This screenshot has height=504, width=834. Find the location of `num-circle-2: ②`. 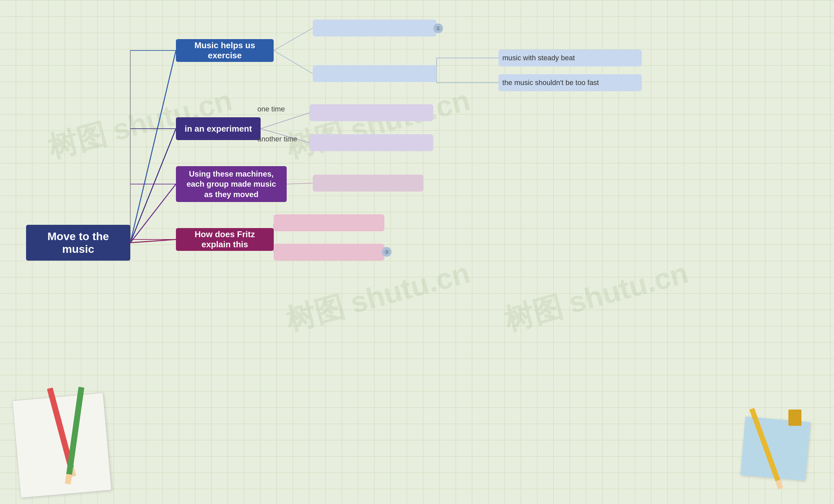

num-circle-2: ② is located at coordinates (387, 252).